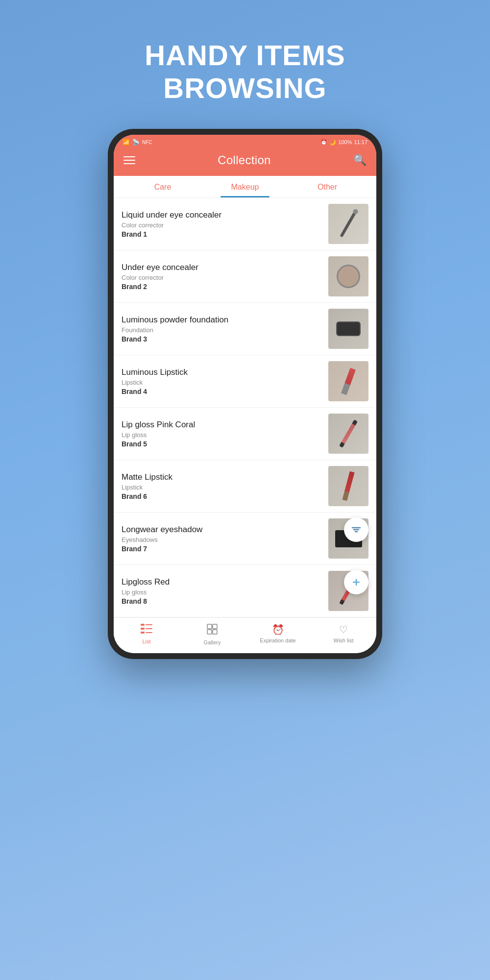 This screenshot has height=980, width=490. I want to click on item-name: Lip gloss Pink Coral, so click(222, 425).